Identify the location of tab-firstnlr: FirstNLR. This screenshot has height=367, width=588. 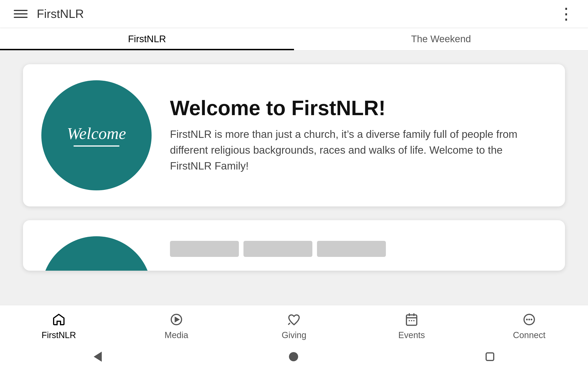
(147, 39).